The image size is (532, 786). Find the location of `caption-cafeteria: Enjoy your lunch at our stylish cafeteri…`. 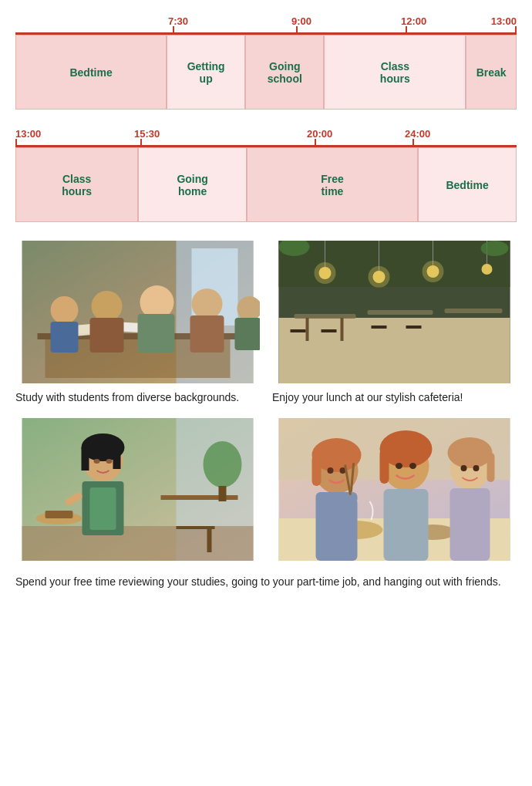

caption-cafeteria: Enjoy your lunch at our stylish cafeteri… is located at coordinates (395, 398).